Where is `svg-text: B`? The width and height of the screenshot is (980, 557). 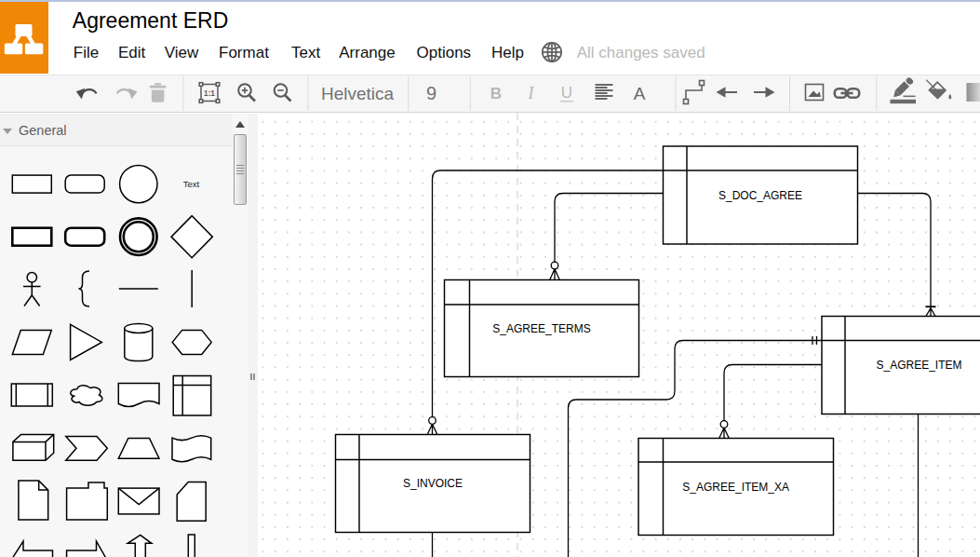
svg-text: B is located at coordinates (496, 93).